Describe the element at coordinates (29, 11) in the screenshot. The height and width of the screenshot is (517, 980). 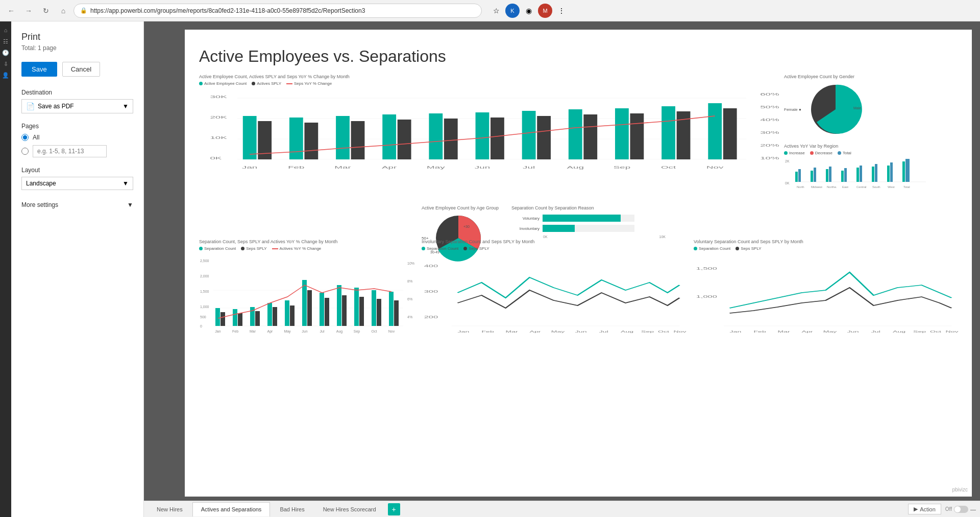
I see `forward-button: →` at that location.